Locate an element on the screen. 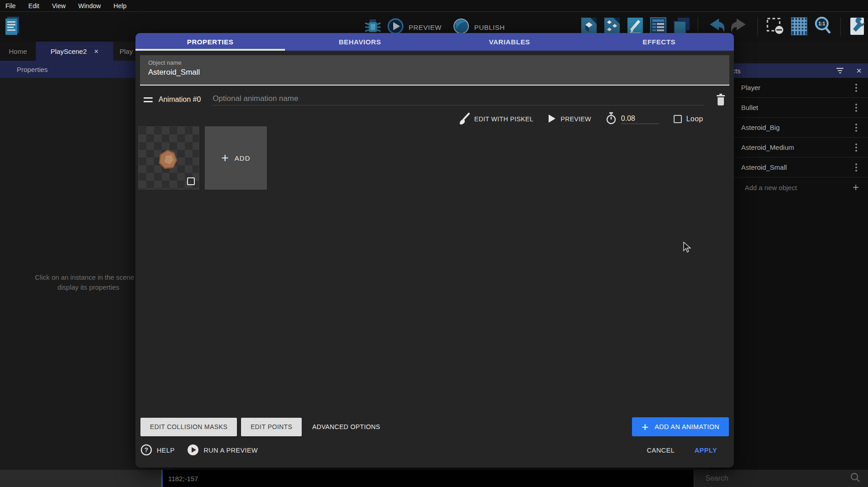 The image size is (868, 487). frame-time-input is located at coordinates (640, 119).